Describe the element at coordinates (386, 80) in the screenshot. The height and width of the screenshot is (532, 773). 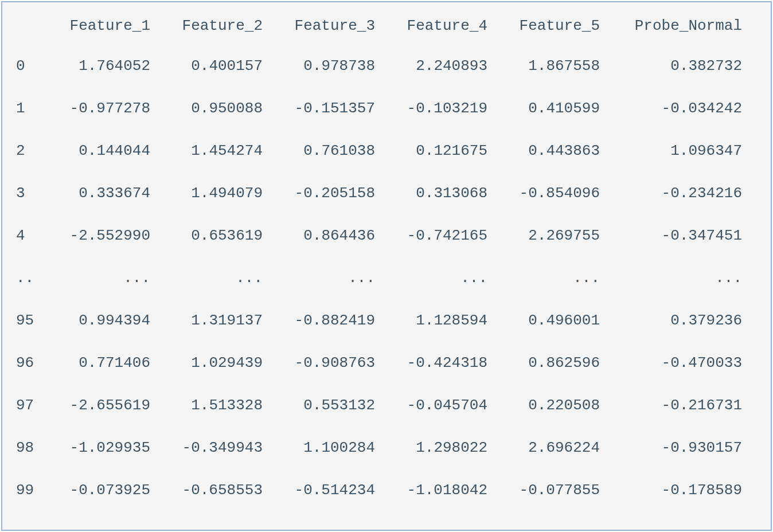
I see `table-row: 0 1.764052 0.400157 0.978738 2.240893 1.…` at that location.